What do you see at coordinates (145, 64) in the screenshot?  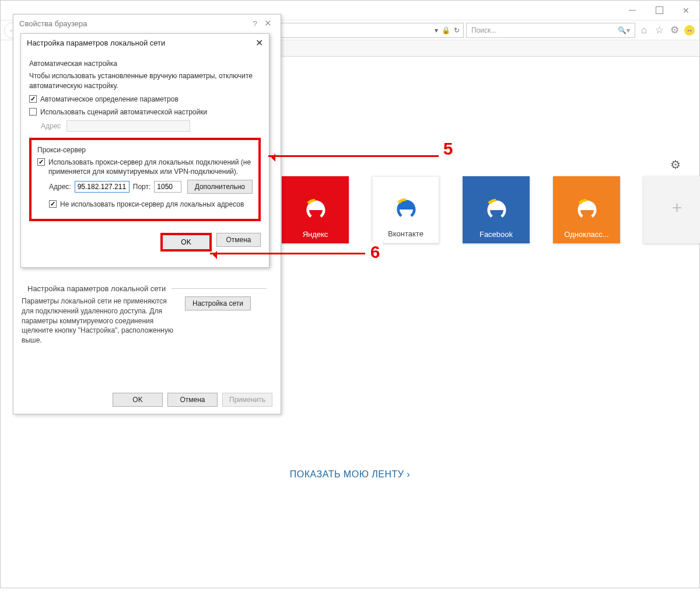 I see `auto-config-label: Автоматическая настройка` at bounding box center [145, 64].